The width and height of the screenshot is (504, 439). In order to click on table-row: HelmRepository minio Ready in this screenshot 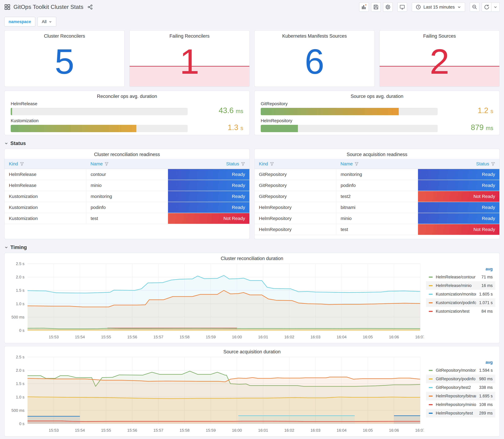, I will do `click(377, 219)`.